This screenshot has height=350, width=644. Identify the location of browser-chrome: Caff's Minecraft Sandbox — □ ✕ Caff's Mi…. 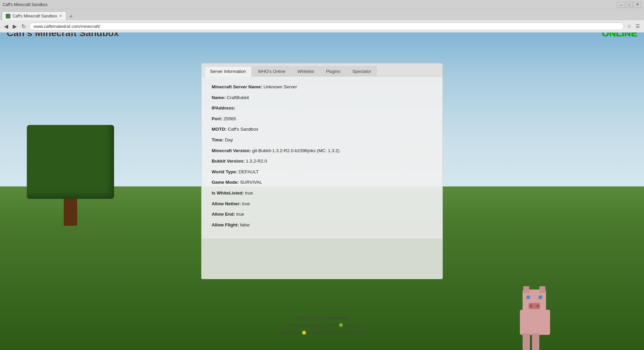
(322, 16).